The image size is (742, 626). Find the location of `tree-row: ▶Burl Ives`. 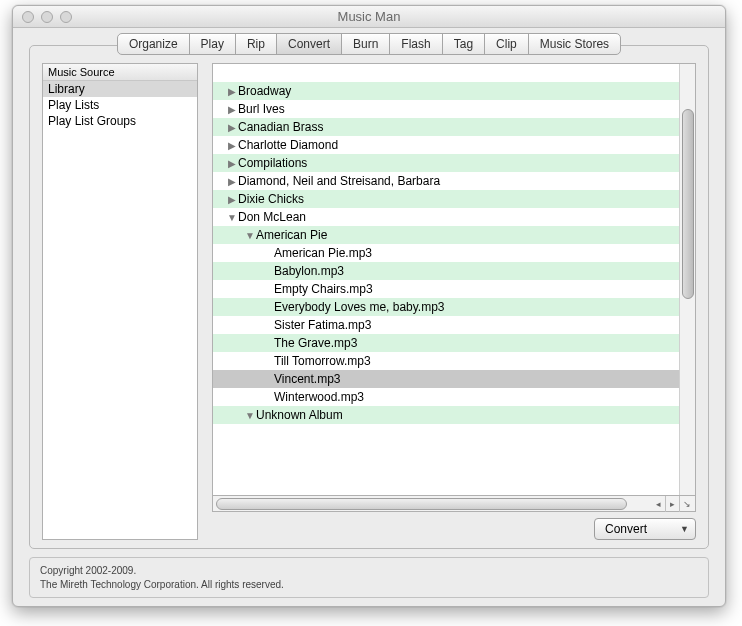

tree-row: ▶Burl Ives is located at coordinates (446, 109).